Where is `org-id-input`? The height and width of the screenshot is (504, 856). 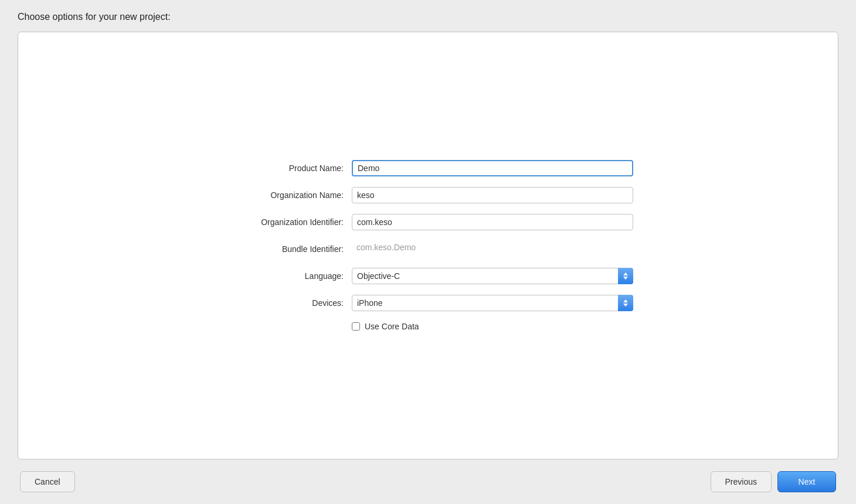 org-id-input is located at coordinates (492, 222).